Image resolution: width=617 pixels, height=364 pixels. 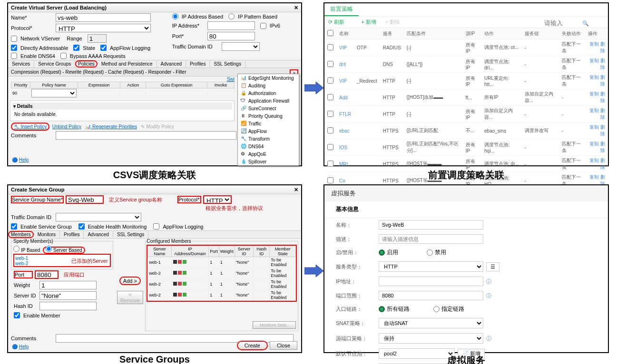 What do you see at coordinates (466, 65) in the screenshot?
I see `table-row: dritDNS{[ALL*]}所有IP调度节点池: dri...-匹配下一条复制…` at bounding box center [466, 65].